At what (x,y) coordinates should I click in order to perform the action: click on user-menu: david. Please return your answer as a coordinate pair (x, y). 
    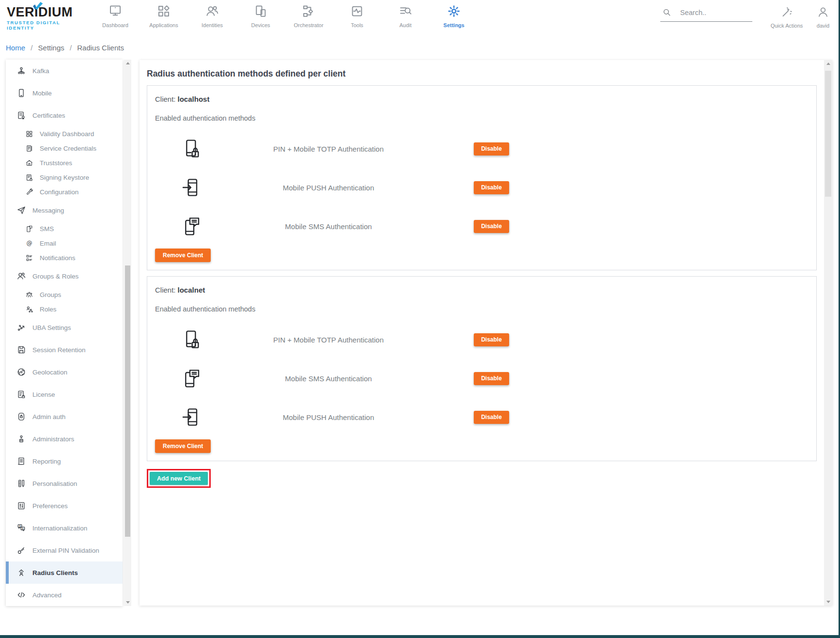
    Looking at the image, I should click on (823, 17).